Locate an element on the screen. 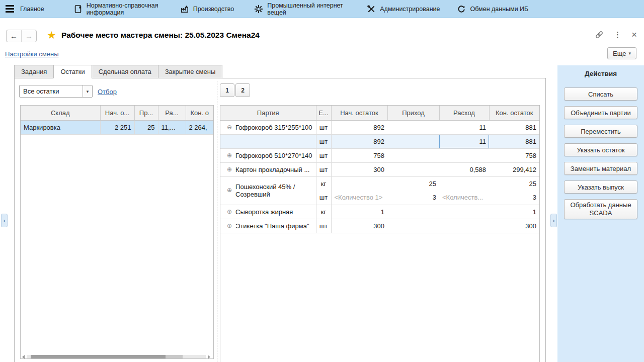 This screenshot has height=362, width=644. scrollbar-thumb is located at coordinates (98, 357).